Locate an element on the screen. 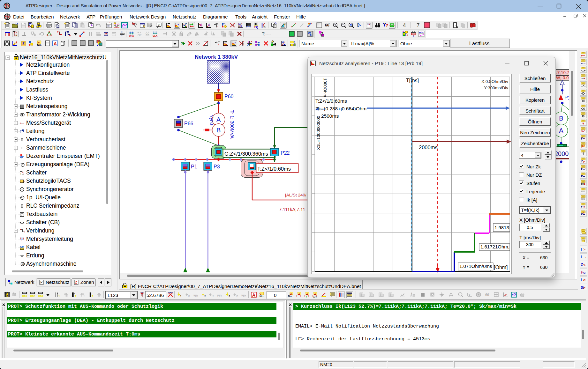 The width and height of the screenshot is (588, 369). svg-text: 1.61721Ohm, is located at coordinates (495, 247).